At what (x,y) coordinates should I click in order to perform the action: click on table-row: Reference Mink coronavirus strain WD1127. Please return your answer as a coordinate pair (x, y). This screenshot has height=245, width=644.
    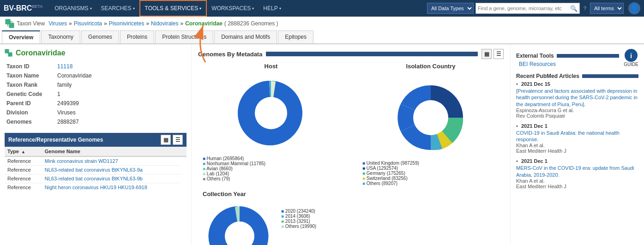
    Looking at the image, I should click on (96, 161).